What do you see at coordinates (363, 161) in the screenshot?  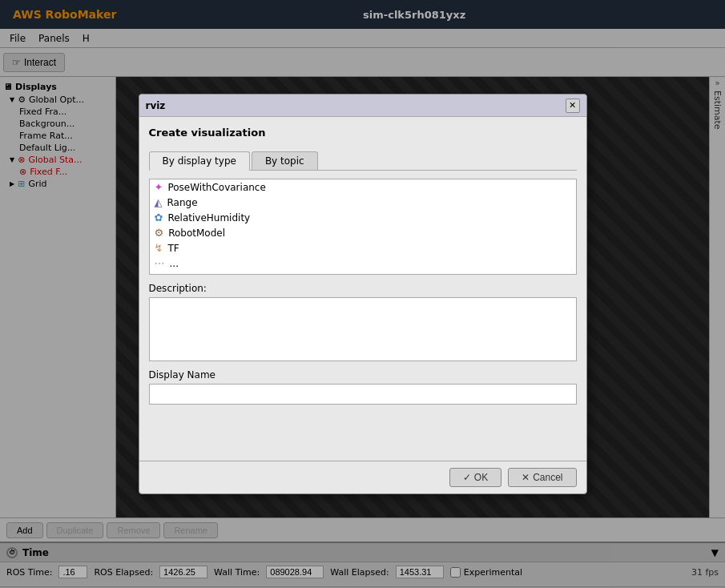 I see `modal-tabs: By display type By topic` at bounding box center [363, 161].